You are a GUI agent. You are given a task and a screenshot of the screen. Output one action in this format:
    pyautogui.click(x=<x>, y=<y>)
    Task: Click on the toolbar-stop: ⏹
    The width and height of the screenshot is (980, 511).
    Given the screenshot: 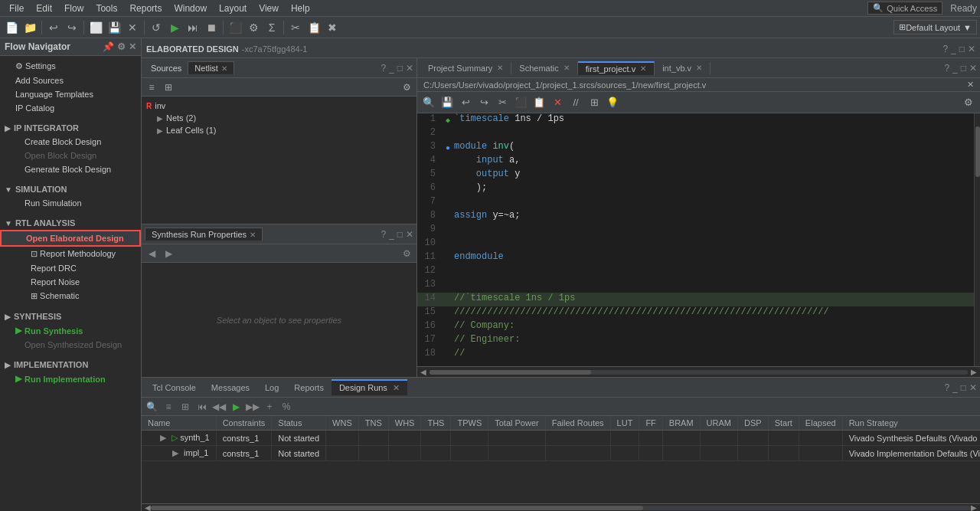 What is the action you would take?
    pyautogui.click(x=211, y=28)
    